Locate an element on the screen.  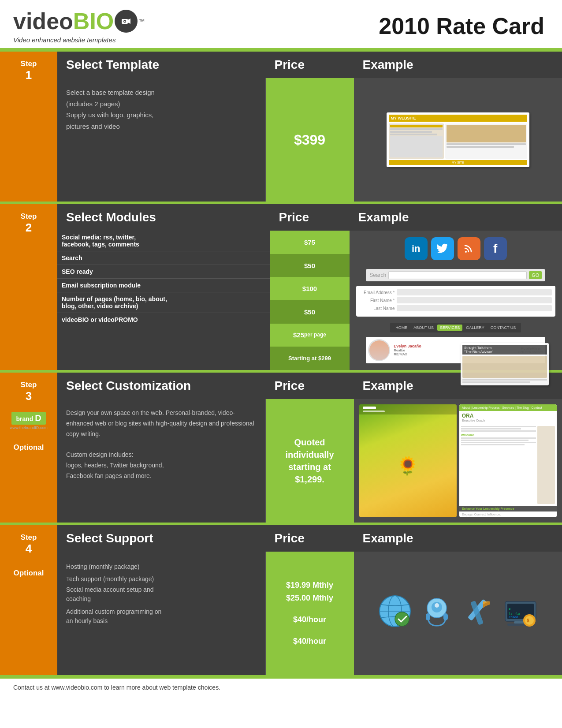
nav-home: HOME is located at coordinates (401, 328).